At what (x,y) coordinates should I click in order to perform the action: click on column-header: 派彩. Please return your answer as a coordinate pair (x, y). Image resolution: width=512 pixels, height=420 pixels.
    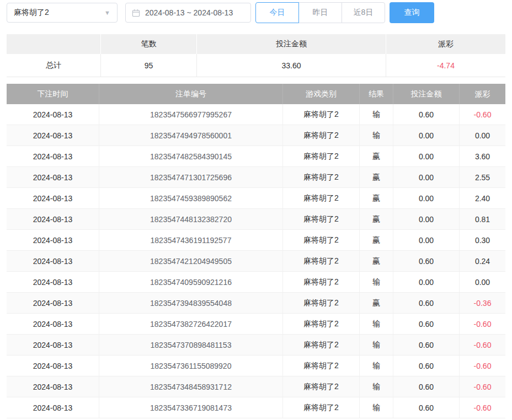
    Looking at the image, I should click on (482, 94).